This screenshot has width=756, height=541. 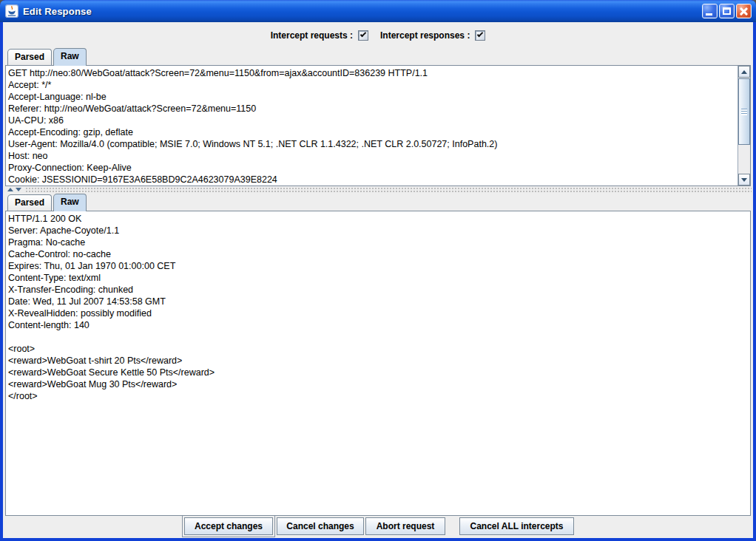 I want to click on cancel-changes-button: Cancel changes, so click(x=320, y=526).